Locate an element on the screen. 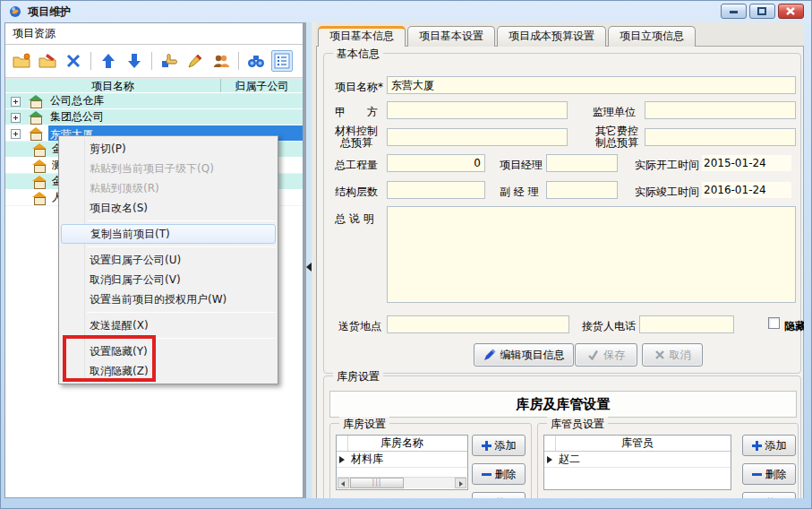  menu-item-rename: 项目改名(S) is located at coordinates (168, 208).